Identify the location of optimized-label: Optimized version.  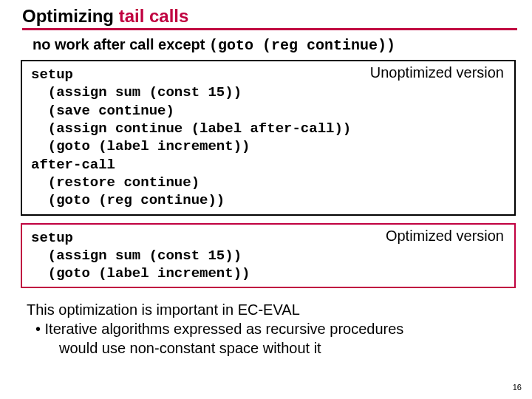
(445, 236).